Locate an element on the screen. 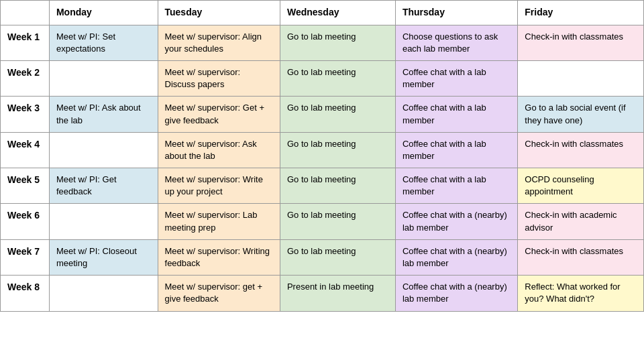 Image resolution: width=644 pixels, height=362 pixels. header-friday: Friday is located at coordinates (581, 13).